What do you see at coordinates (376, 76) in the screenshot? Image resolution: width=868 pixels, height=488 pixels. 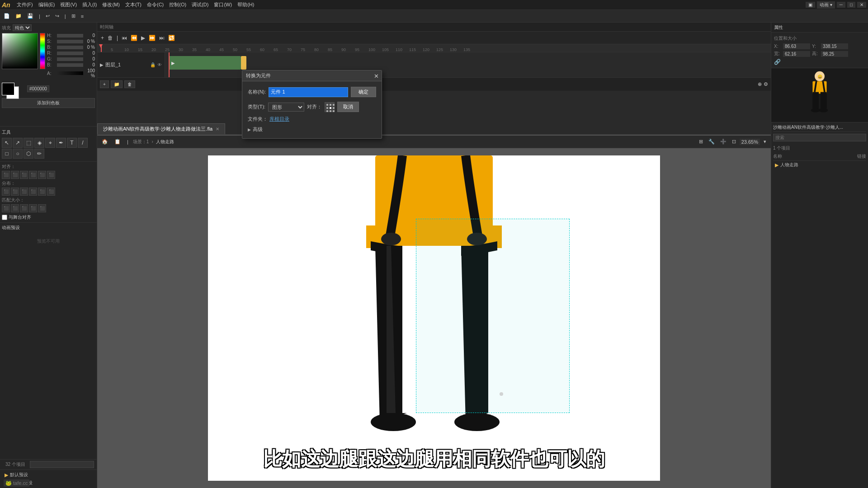 I see `dialog-close-btn: ✕` at bounding box center [376, 76].